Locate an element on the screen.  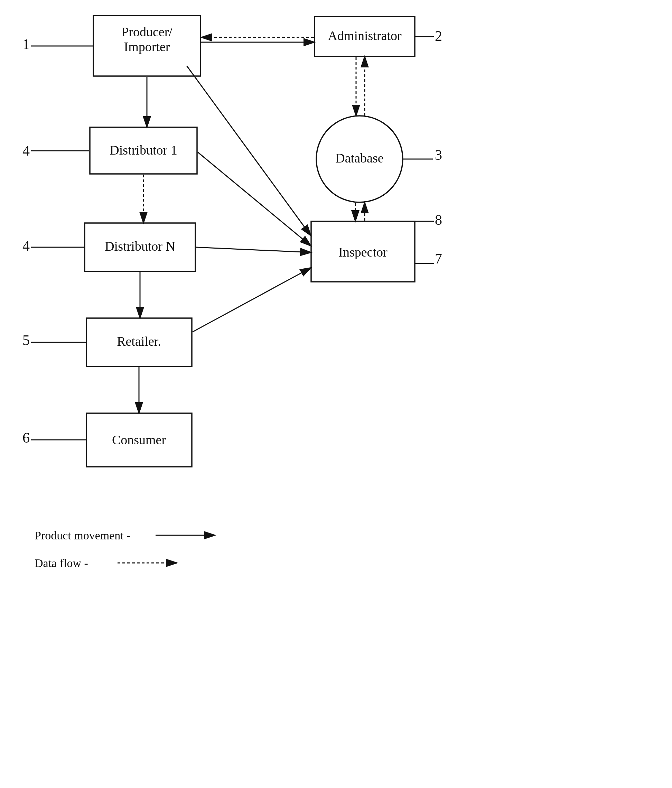
number-1: 1 is located at coordinates (26, 44).